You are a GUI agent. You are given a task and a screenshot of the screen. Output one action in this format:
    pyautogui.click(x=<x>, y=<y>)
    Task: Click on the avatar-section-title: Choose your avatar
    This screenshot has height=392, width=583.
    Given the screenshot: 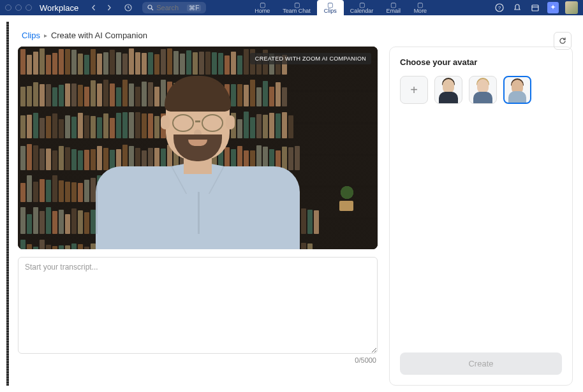 What is the action you would take?
    pyautogui.click(x=481, y=62)
    